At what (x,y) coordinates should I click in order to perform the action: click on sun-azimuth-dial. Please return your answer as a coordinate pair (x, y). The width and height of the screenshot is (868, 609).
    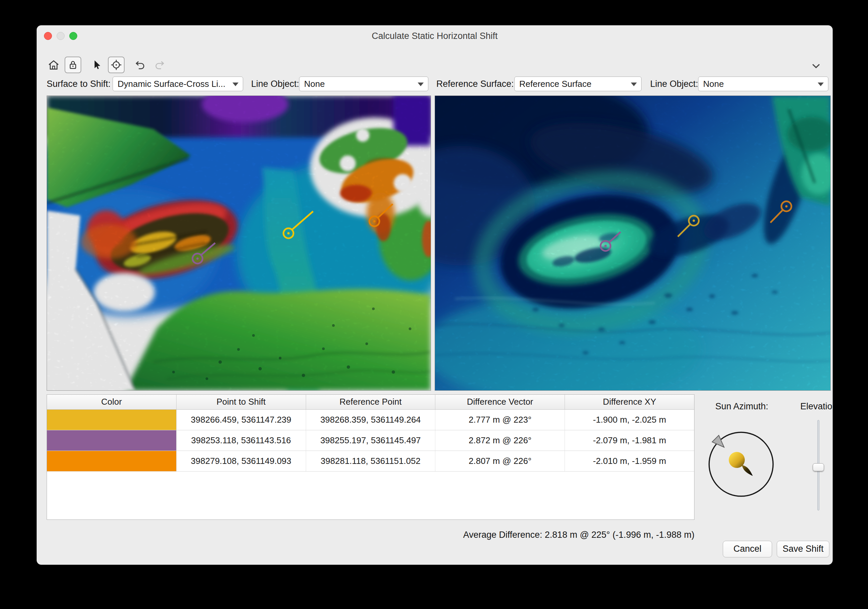
    Looking at the image, I should click on (741, 464).